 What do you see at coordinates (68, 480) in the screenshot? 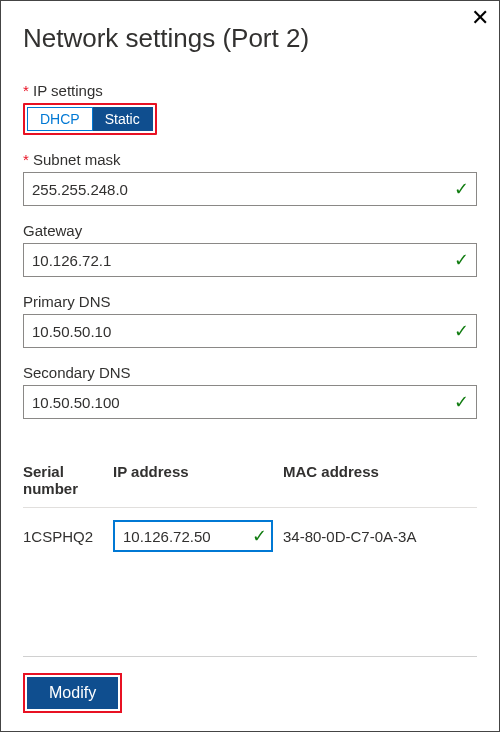
I see `col-header-serial: Serial number` at bounding box center [68, 480].